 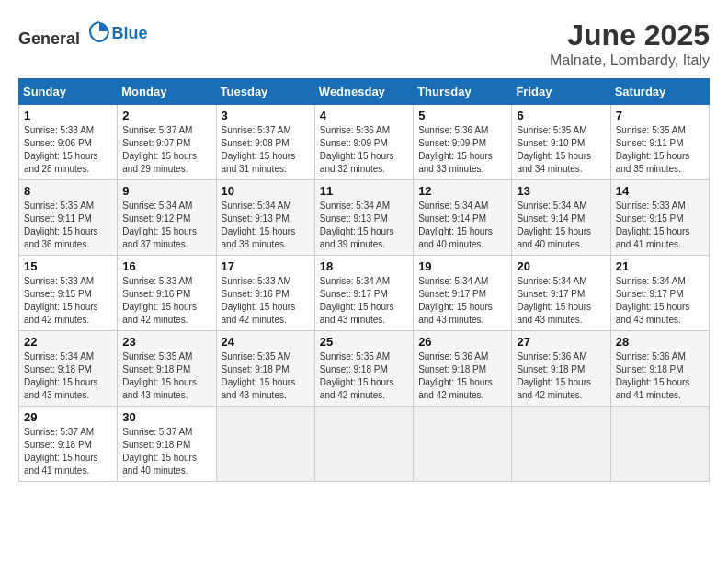 I want to click on day-number: 14, so click(x=660, y=191).